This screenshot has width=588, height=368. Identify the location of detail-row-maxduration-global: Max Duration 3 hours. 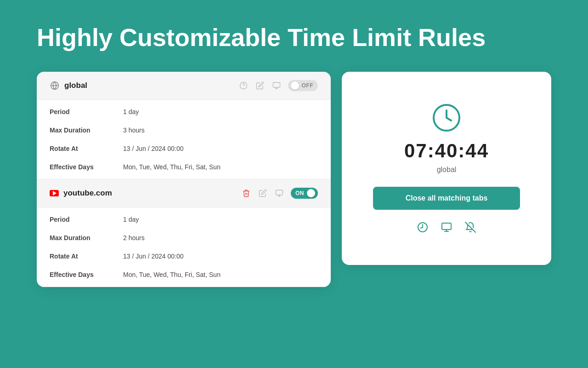
(184, 130).